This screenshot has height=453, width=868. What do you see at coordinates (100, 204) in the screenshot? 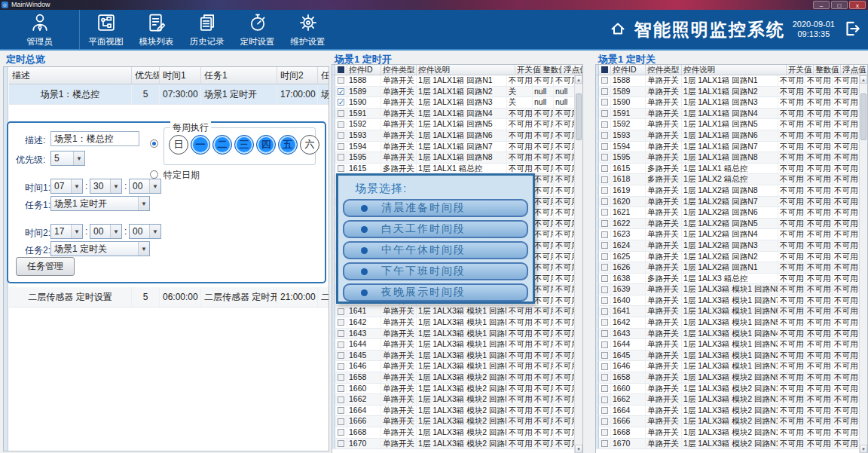
I see `task1-dropdown: 场景1 定时开▼` at bounding box center [100, 204].